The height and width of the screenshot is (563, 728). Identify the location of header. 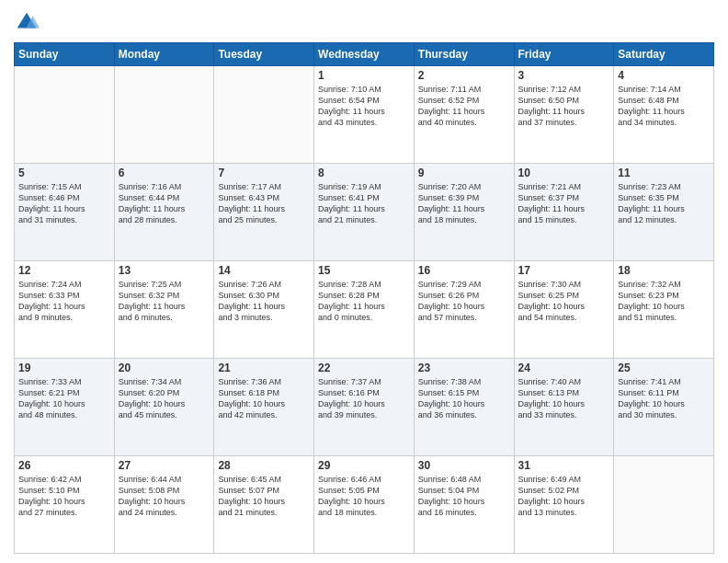
(364, 22).